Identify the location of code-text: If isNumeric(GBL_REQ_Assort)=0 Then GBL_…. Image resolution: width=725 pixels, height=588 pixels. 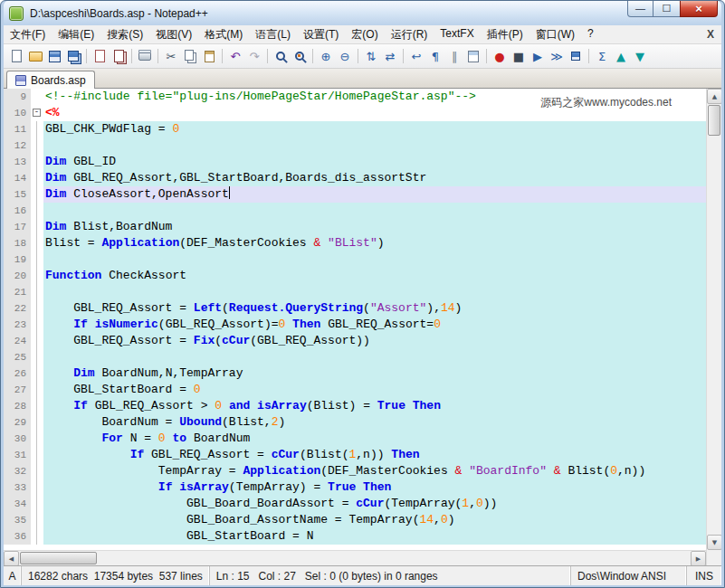
(375, 325).